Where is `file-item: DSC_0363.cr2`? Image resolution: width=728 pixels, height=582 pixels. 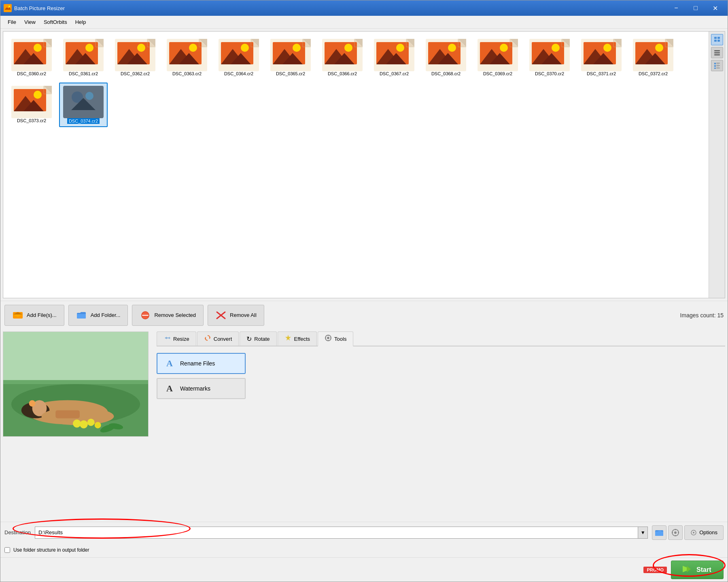
file-item: DSC_0363.cr2 is located at coordinates (187, 57).